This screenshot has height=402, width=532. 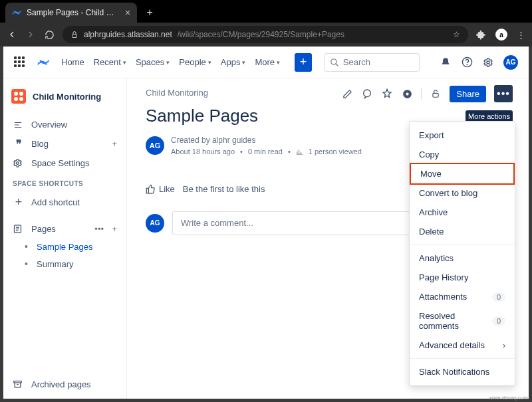 I want to click on create-button: +, so click(x=303, y=62).